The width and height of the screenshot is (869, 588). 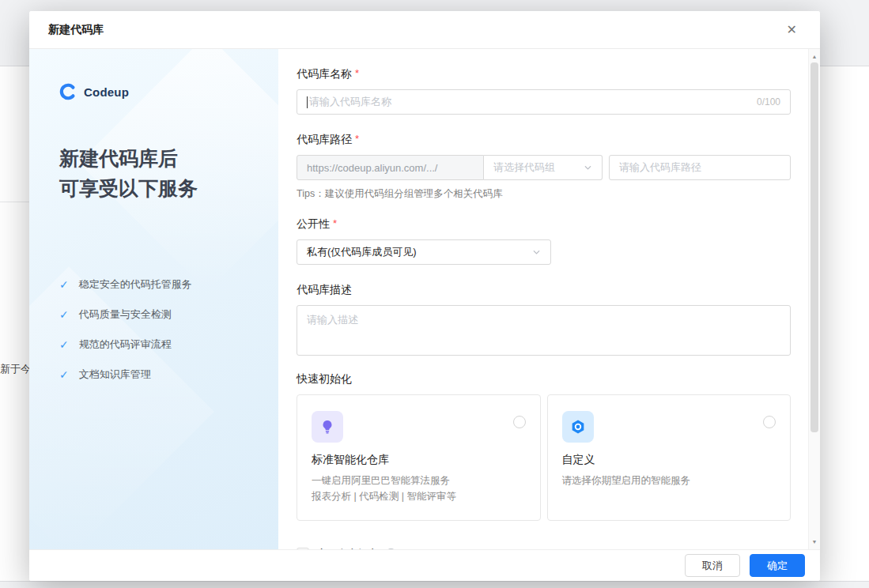 What do you see at coordinates (324, 290) in the screenshot?
I see `description-label: 代码库描述` at bounding box center [324, 290].